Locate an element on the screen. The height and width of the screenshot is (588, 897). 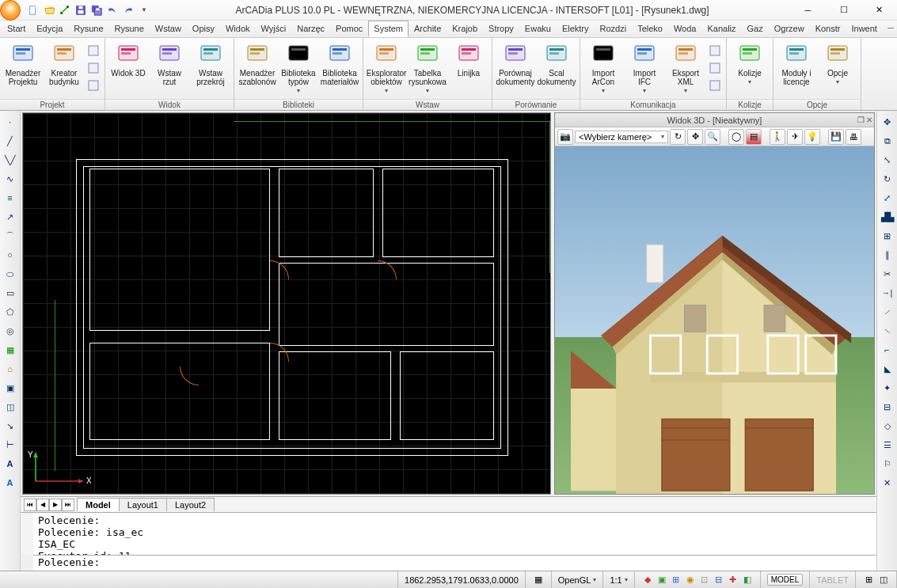
menu-stropy: Stropy is located at coordinates (501, 28).